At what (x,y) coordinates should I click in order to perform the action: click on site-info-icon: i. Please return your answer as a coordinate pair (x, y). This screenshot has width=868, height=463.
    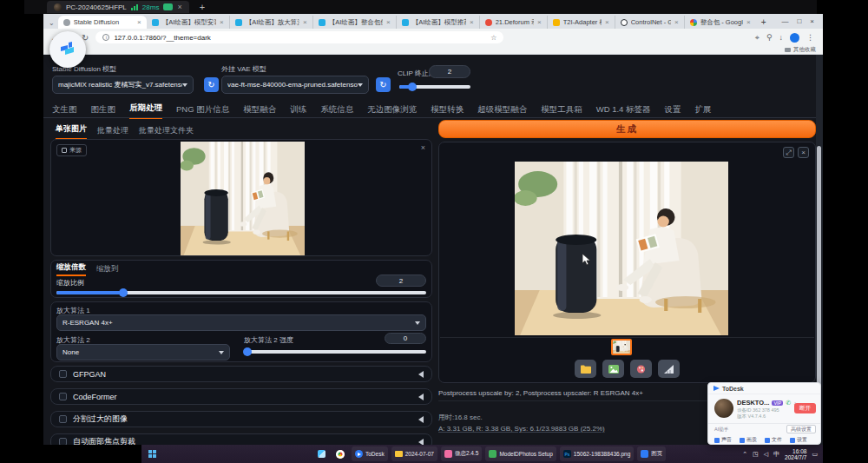
    Looking at the image, I should click on (106, 37).